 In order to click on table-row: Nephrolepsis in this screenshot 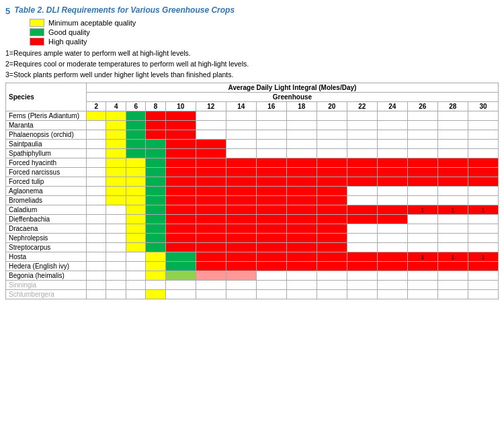, I will do `click(253, 238)`.